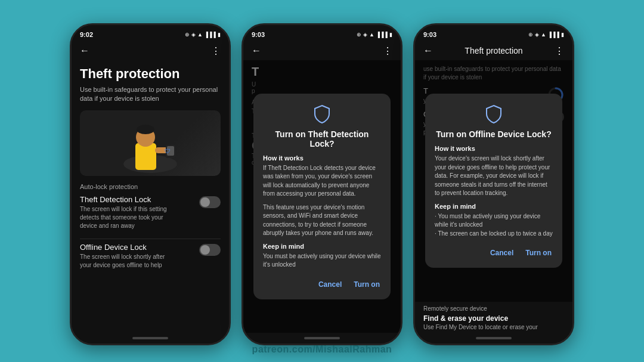  Describe the element at coordinates (193, 35) in the screenshot. I see `nfc-icon: ◈` at that location.